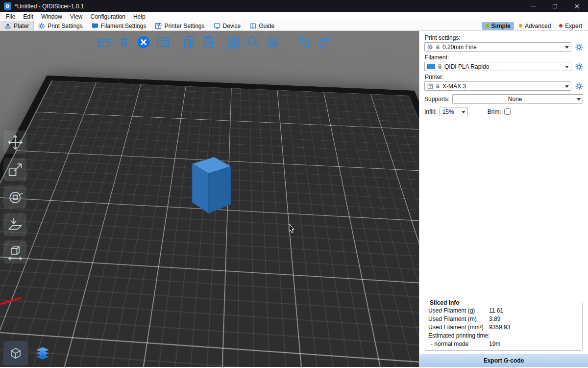 The width and height of the screenshot is (588, 368). What do you see at coordinates (445, 303) in the screenshot?
I see `sliced-info-title: Sliced Info` at bounding box center [445, 303].